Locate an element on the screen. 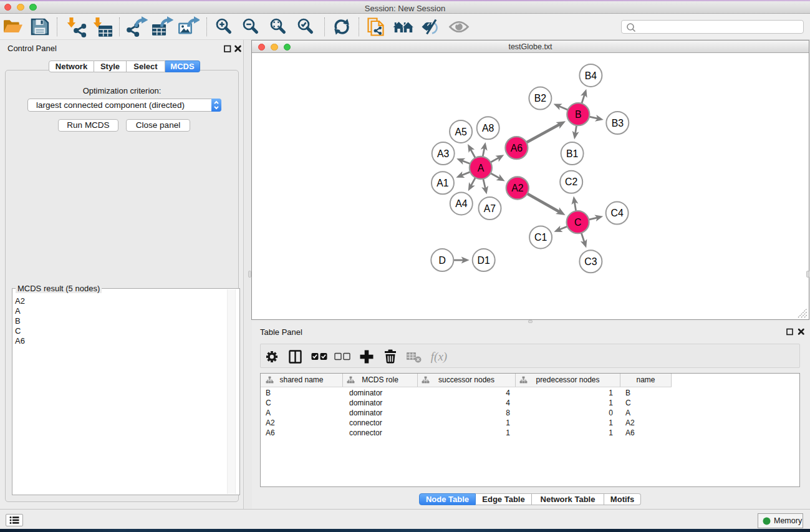 The width and height of the screenshot is (810, 532). svg-text: D1 is located at coordinates (484, 261).